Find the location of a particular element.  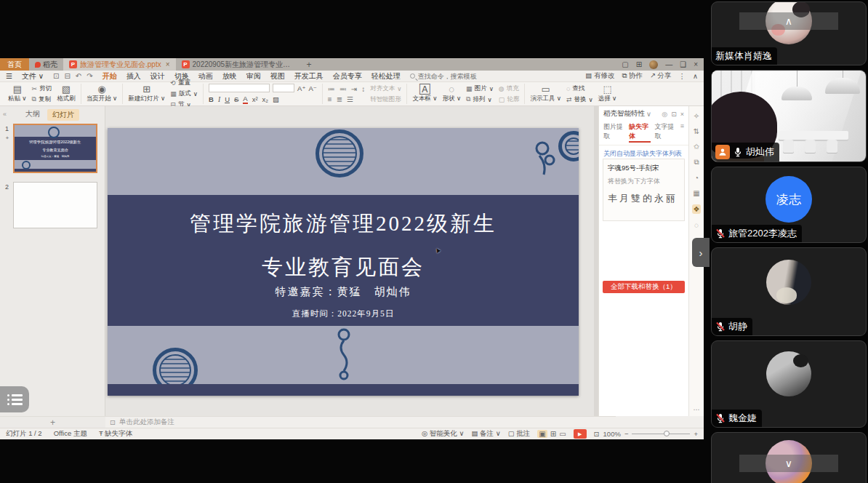

favorite-icon: ✩ is located at coordinates (696, 147).